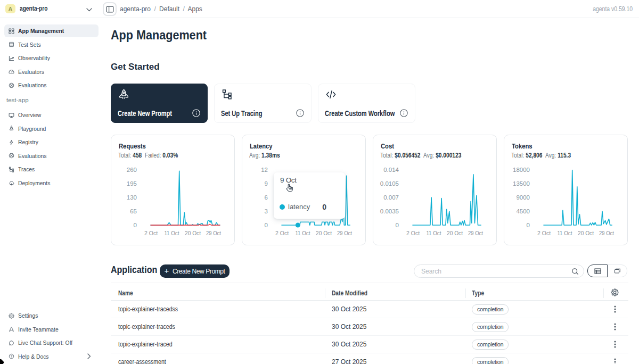 The image size is (639, 364). What do you see at coordinates (133, 211) in the screenshot?
I see `svg-text: 65` at bounding box center [133, 211].